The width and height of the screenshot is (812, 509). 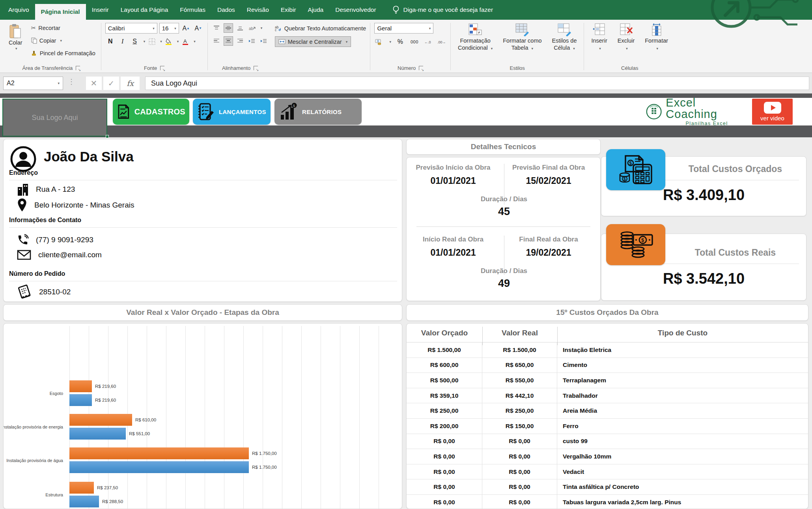 I want to click on align-top-button, so click(x=217, y=28).